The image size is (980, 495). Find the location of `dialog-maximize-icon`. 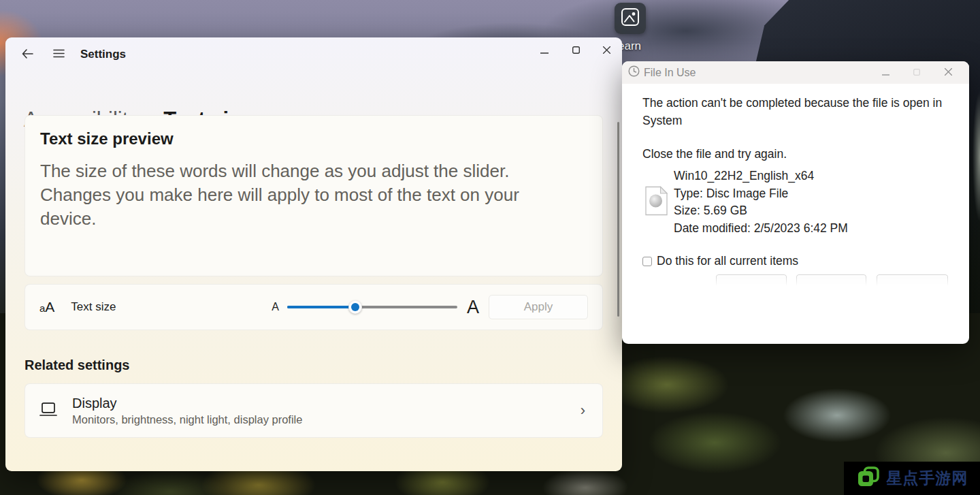

dialog-maximize-icon is located at coordinates (917, 72).